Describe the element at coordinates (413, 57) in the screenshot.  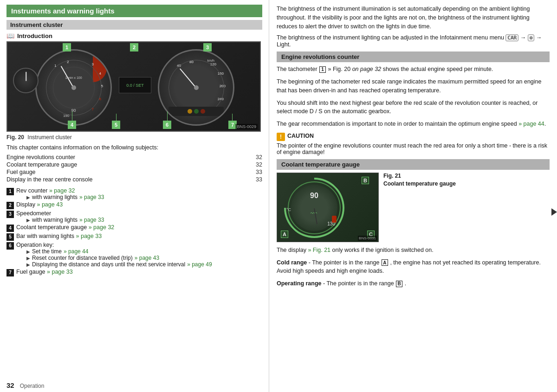
I see `engine-rev-section-header: Engine revolutions counter` at that location.